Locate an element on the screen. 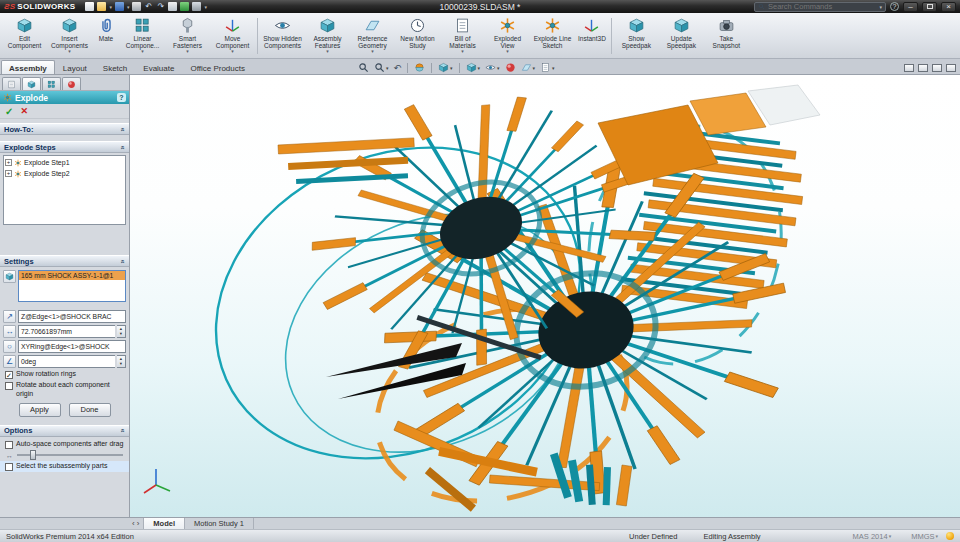 This screenshot has width=960, height=542. options-section-header: Options » is located at coordinates (64, 431).